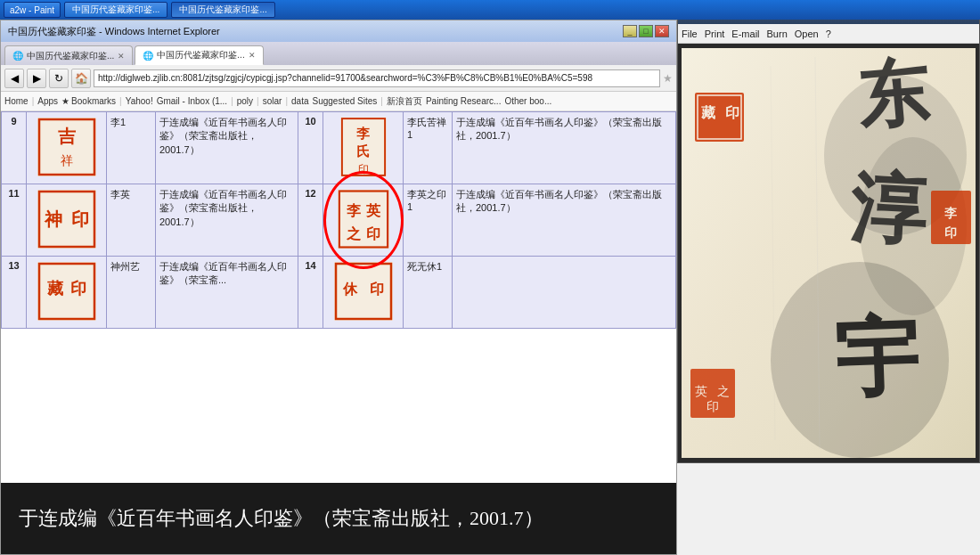 The width and height of the screenshot is (980, 555). What do you see at coordinates (339, 78) in the screenshot?
I see `nav-bar: ◀ ▶ ↻ 🏠 ★` at bounding box center [339, 78].